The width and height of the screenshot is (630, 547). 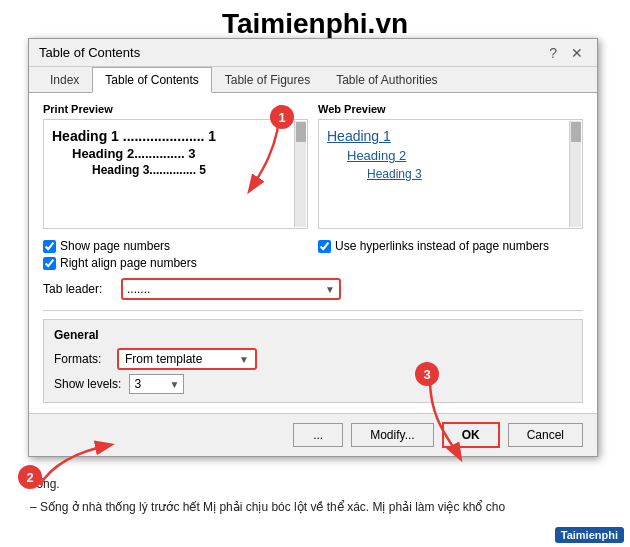 What do you see at coordinates (30, 477) in the screenshot?
I see `annotation-2: 2` at bounding box center [30, 477].